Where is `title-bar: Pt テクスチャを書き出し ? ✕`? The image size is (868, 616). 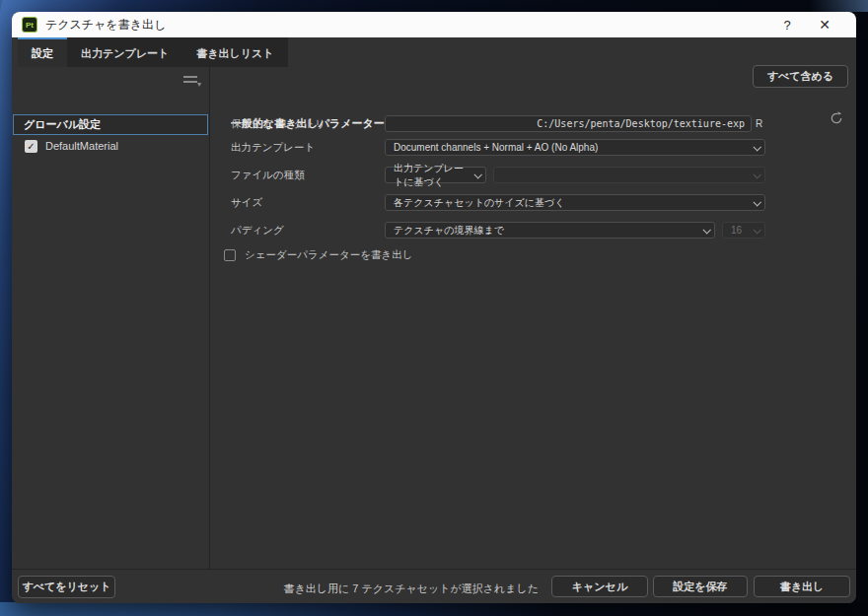
title-bar: Pt テクスチャを書き出し ? ✕ is located at coordinates (434, 25).